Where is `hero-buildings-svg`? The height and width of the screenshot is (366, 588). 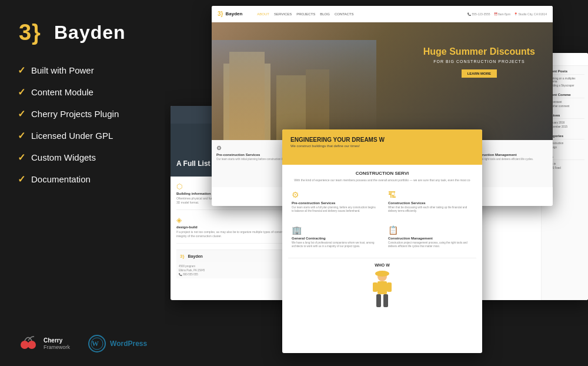 hero-buildings-svg is located at coordinates (294, 90).